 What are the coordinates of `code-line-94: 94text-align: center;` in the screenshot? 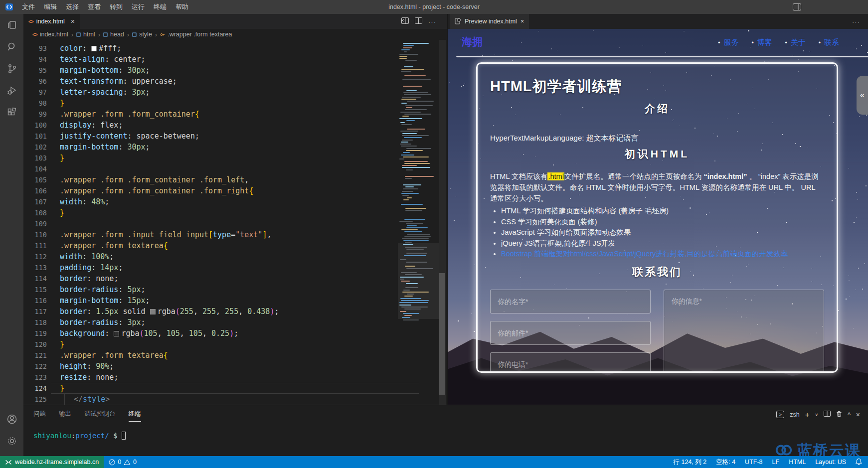 It's located at (235, 59).